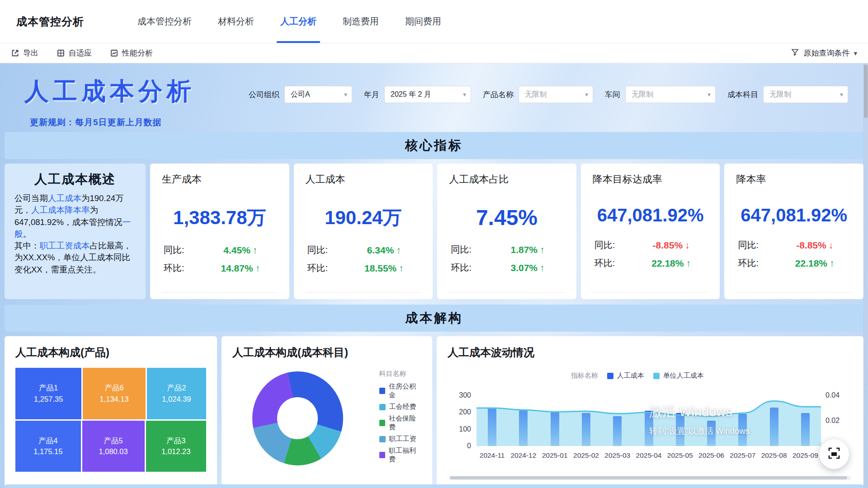  What do you see at coordinates (111, 394) in the screenshot?
I see `treemap-row-0: 产品11,257.35产品61,134.13产品21,024.39` at bounding box center [111, 394].